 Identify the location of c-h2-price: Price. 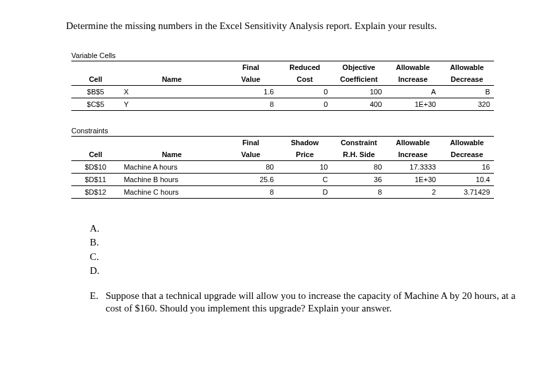
(305, 154).